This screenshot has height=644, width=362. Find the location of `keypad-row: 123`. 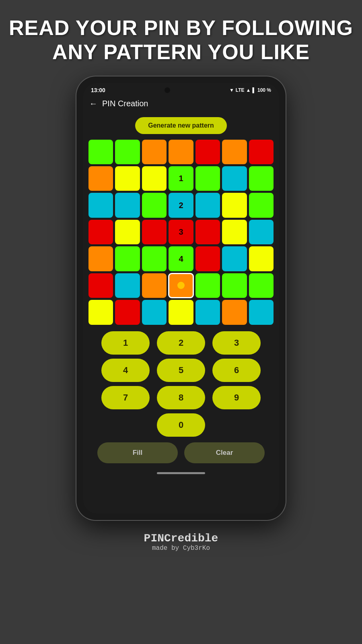

keypad-row: 123 is located at coordinates (181, 343).